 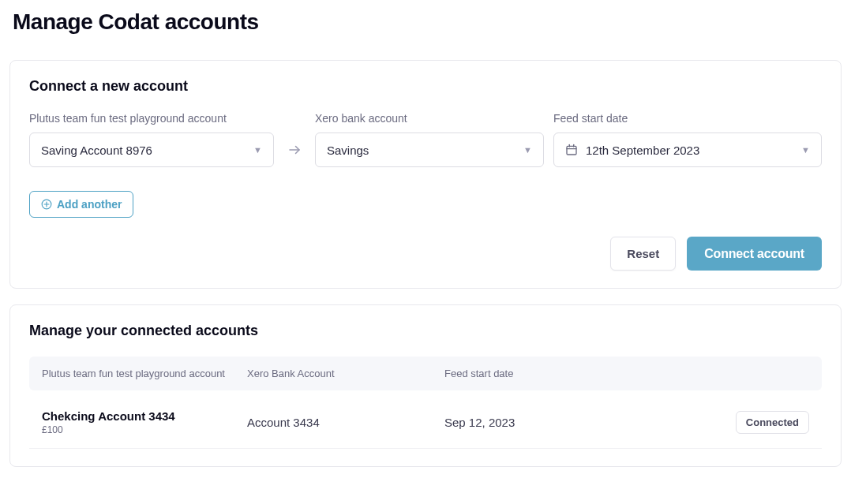 I want to click on xero-account-label: Xero bank account, so click(x=429, y=118).